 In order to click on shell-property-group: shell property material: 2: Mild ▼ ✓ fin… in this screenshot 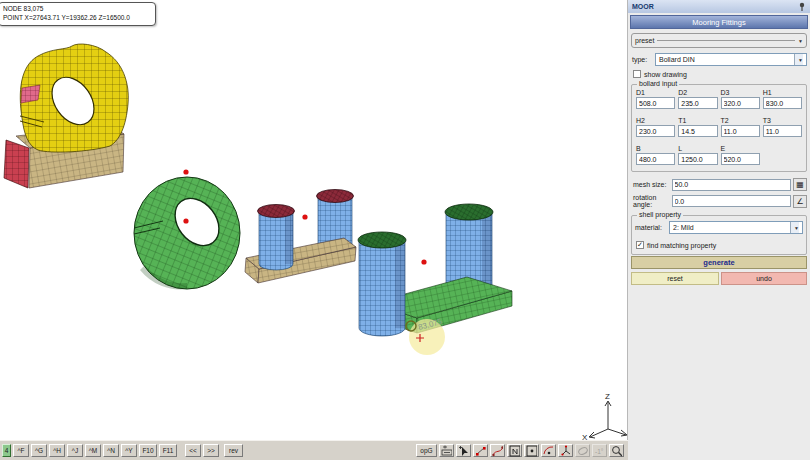, I will do `click(719, 235)`.